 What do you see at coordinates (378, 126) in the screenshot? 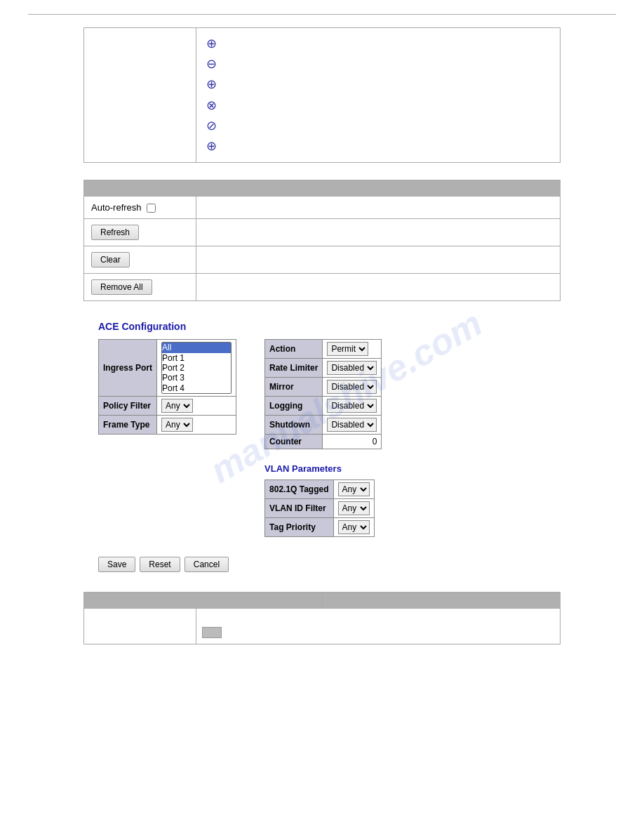
I see `icon-close-1: ⊘` at bounding box center [378, 126].